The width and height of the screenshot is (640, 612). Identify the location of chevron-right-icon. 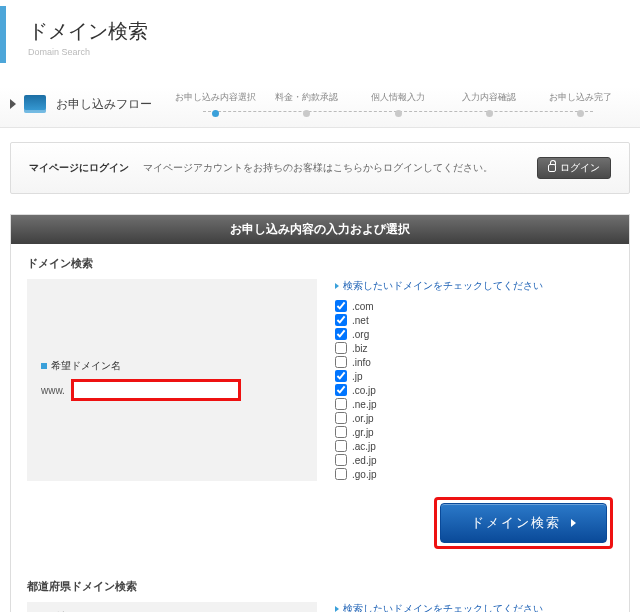
(574, 523).